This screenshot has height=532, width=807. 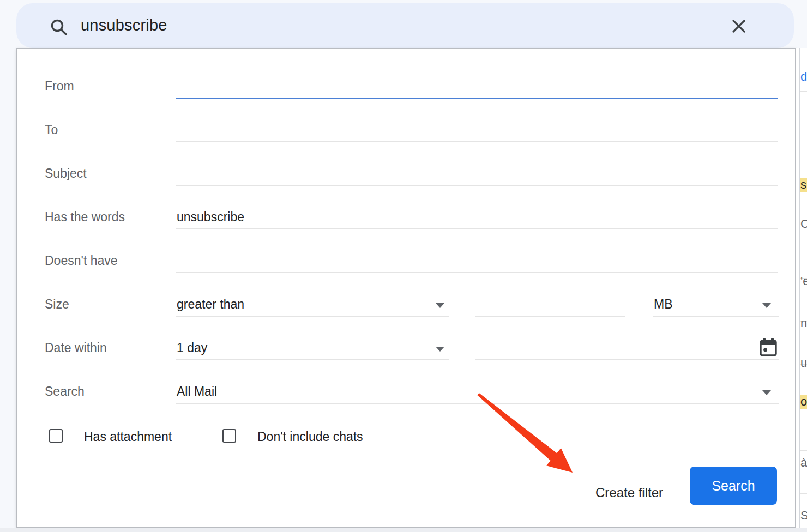 I want to click on subject-label: Subject, so click(x=65, y=173).